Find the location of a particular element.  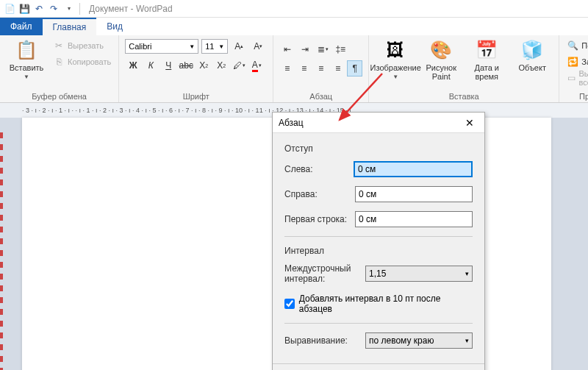

font-size-value: 11 is located at coordinates (209, 46).